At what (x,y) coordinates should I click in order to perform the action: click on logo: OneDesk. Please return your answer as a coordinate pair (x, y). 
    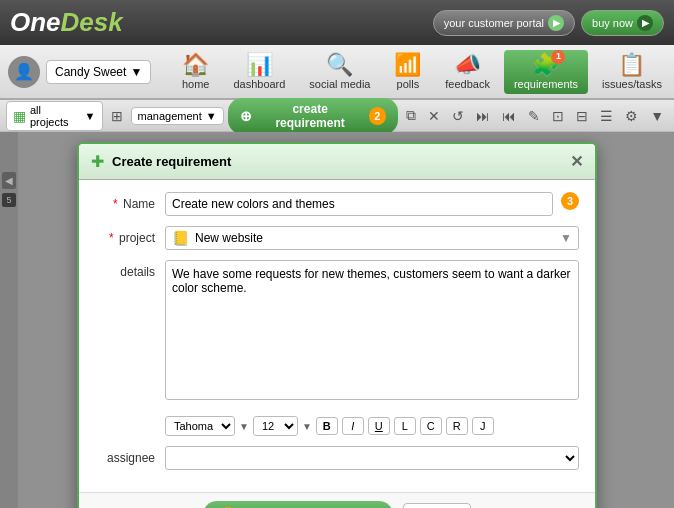
    Looking at the image, I should click on (66, 22).